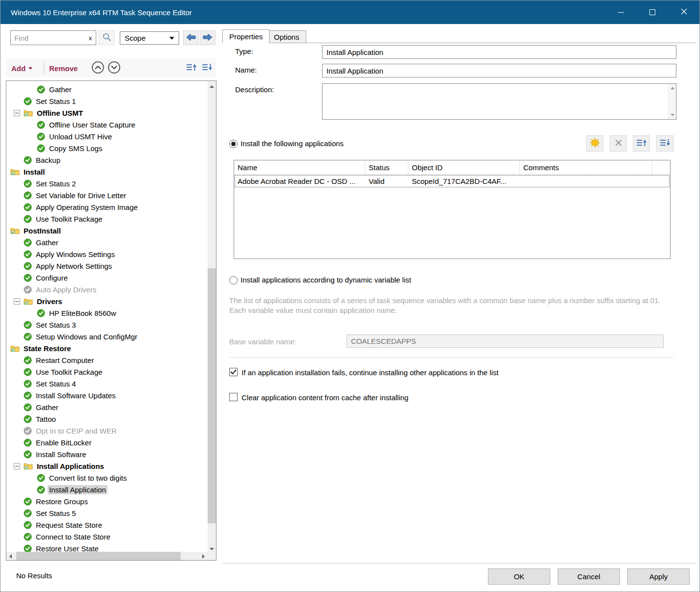  What do you see at coordinates (107, 289) in the screenshot?
I see `tree-item: Auto Apply Drivers` at bounding box center [107, 289].